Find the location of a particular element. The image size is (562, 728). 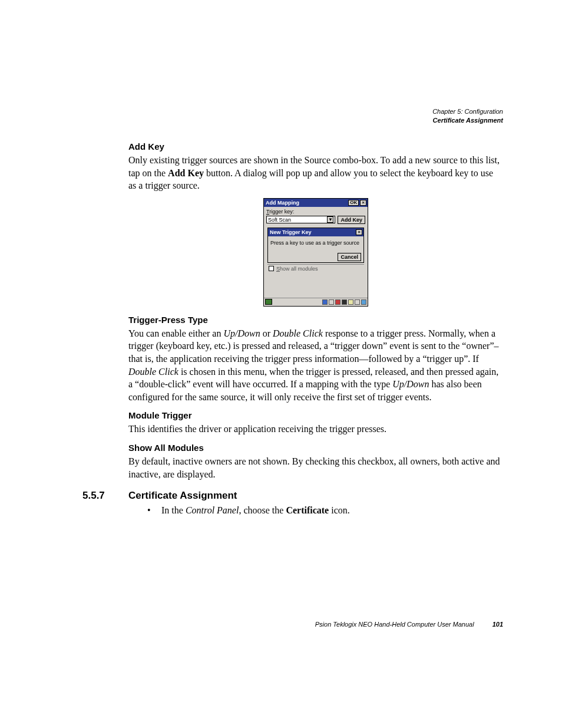

chapter-label: Chapter 5: Configuration is located at coordinates (468, 112).